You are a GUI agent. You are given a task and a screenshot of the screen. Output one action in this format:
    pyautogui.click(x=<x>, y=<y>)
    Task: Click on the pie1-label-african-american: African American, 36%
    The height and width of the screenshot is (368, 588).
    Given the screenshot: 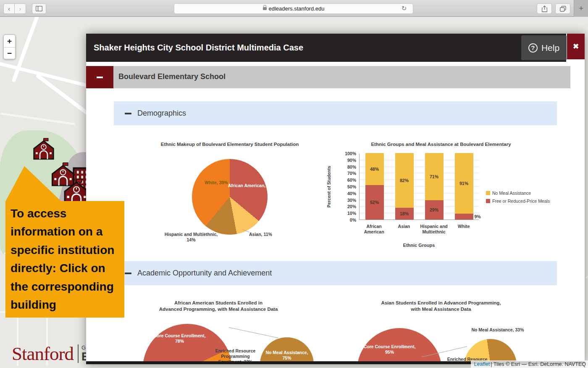 What is the action you would take?
    pyautogui.click(x=252, y=186)
    